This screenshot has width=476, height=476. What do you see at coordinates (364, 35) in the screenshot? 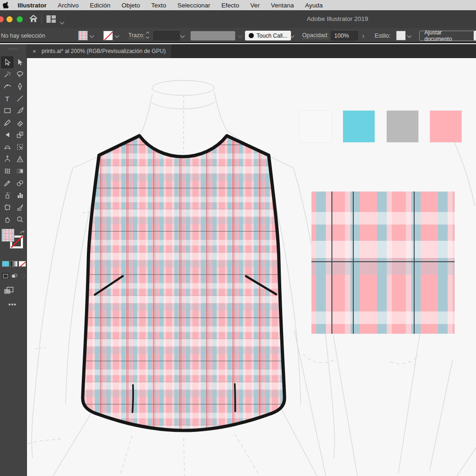
I see `opacity-more-button: ›` at bounding box center [364, 35].